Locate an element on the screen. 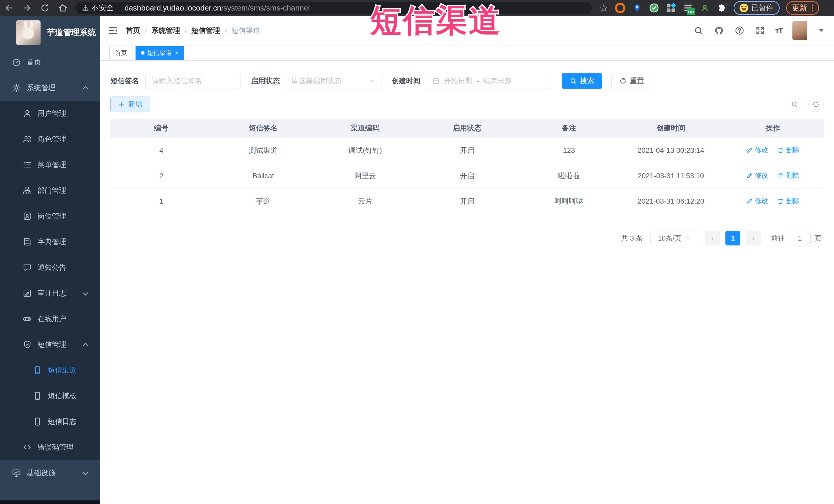 The image size is (834, 504). github-icon is located at coordinates (719, 30).